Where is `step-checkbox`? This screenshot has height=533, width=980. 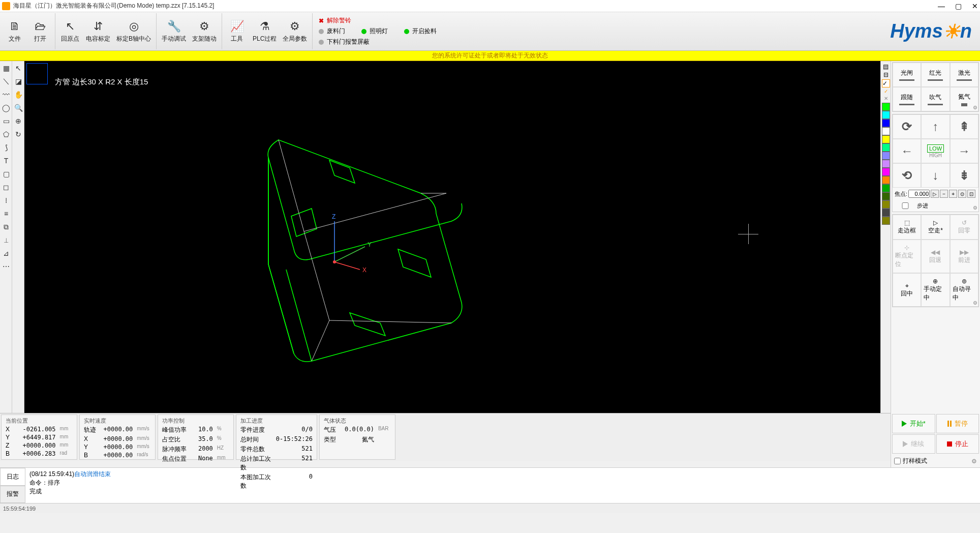
step-checkbox is located at coordinates (905, 205).